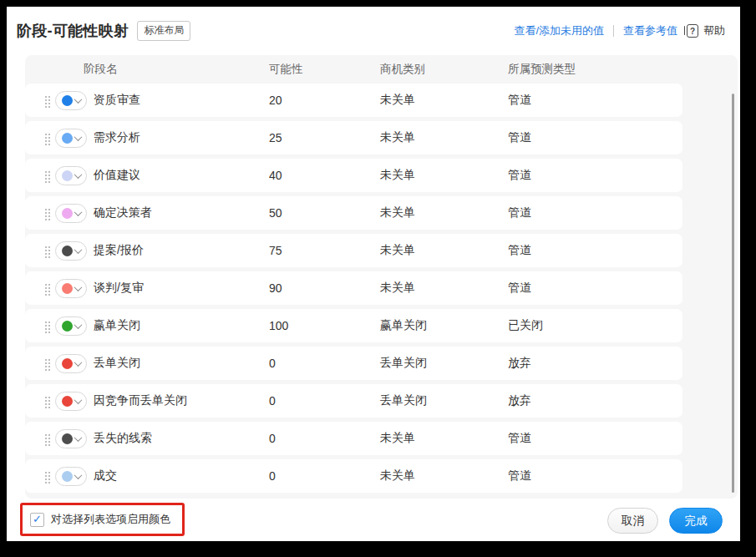 The width and height of the screenshot is (756, 557). What do you see at coordinates (181, 138) in the screenshot?
I see `stage-name: 需求分析` at bounding box center [181, 138].